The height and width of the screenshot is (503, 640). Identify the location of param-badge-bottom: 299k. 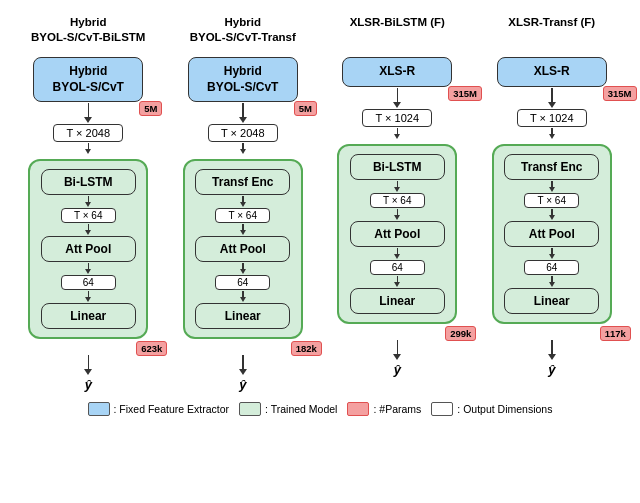
(460, 334).